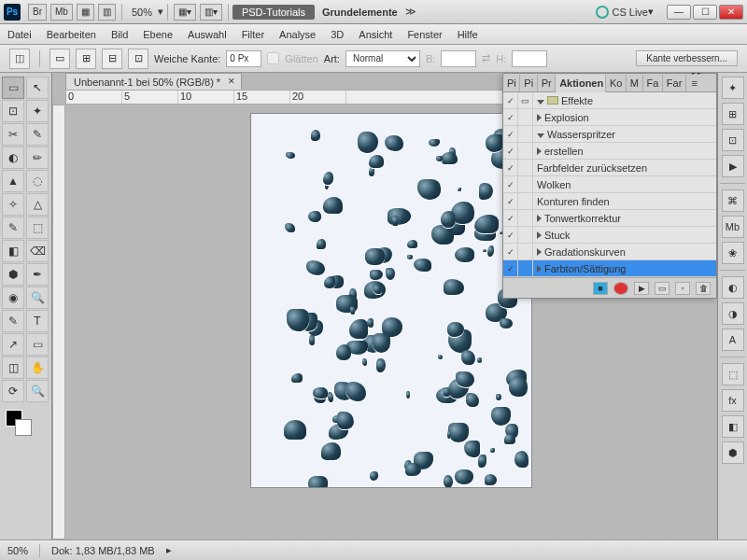 The image size is (747, 560). What do you see at coordinates (37, 368) in the screenshot?
I see `tool-25: ✋` at bounding box center [37, 368].